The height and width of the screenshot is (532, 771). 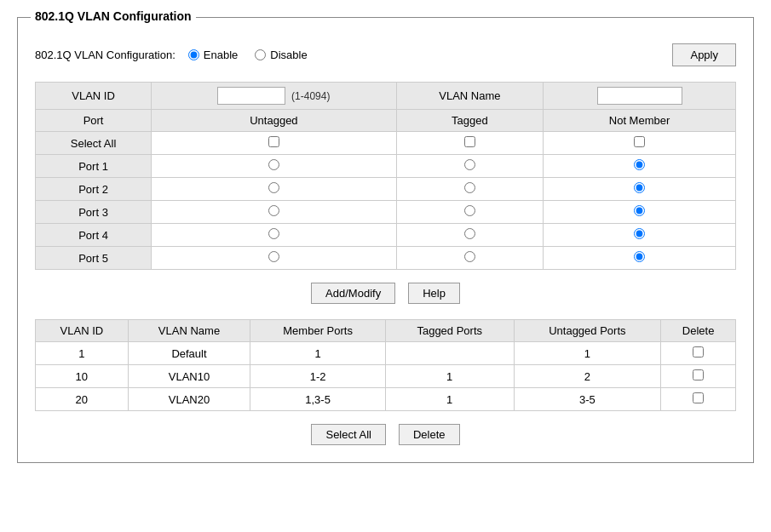 I want to click on vlan-row-id: 10, so click(x=82, y=376).